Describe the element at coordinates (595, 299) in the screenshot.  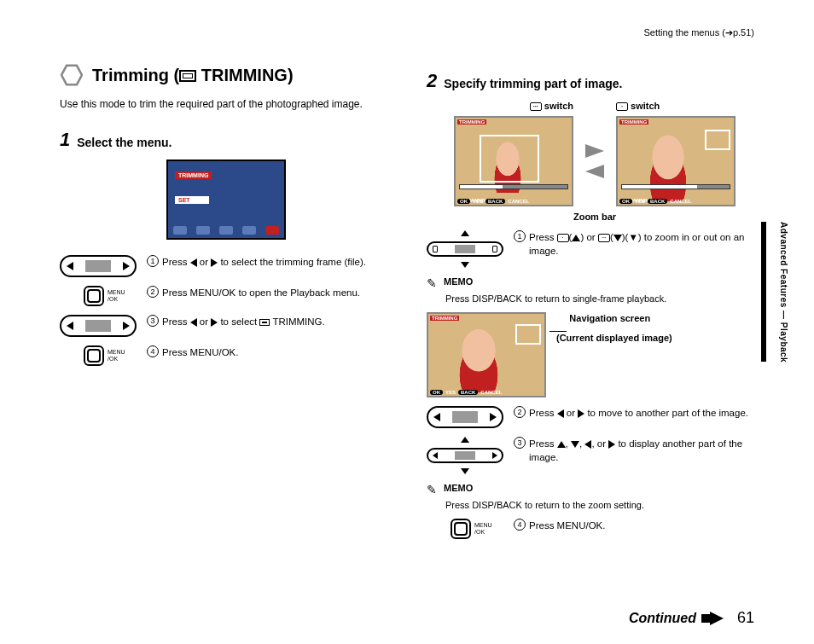
I see `memo-1-body: Press DISP/BACK to return to single-fram…` at that location.